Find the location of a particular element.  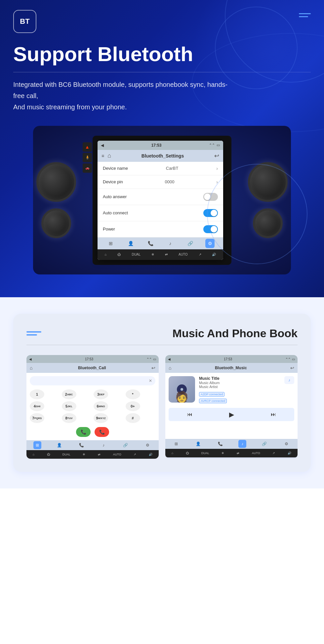

music-icon: ♪ is located at coordinates (170, 243).